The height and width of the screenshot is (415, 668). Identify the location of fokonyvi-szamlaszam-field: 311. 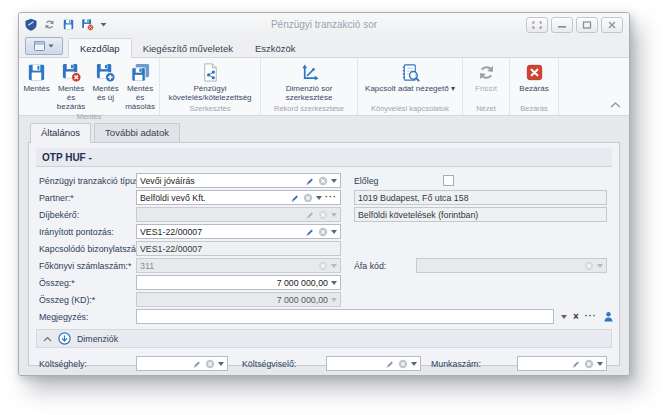
(238, 266).